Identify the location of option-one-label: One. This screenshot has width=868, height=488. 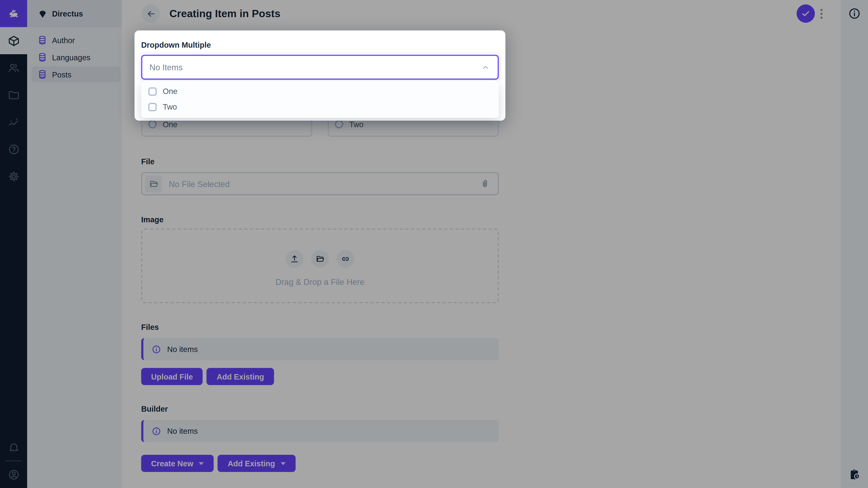
(170, 91).